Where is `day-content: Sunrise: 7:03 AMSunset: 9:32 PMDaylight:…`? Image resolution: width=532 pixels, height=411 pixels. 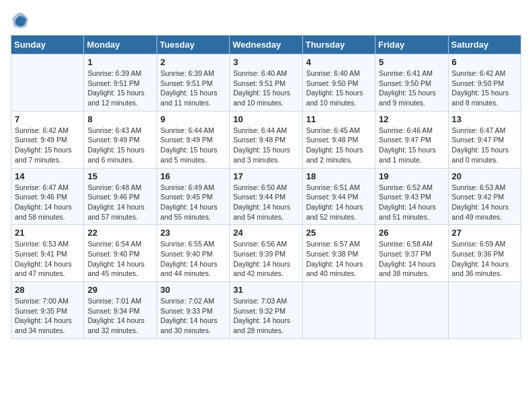
day-content: Sunrise: 7:03 AMSunset: 9:32 PMDaylight:… is located at coordinates (266, 316).